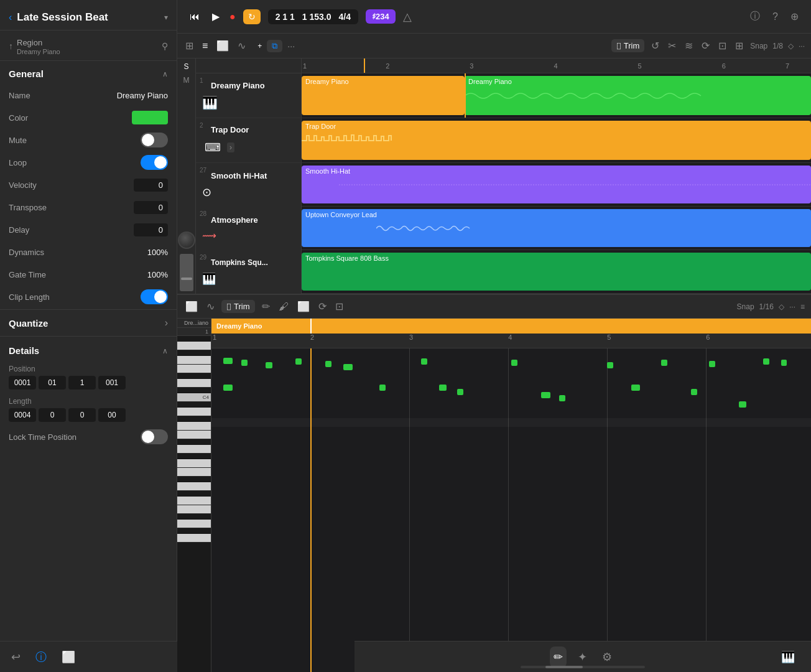 This screenshot has height=672, width=811. I want to click on arrange-more2-button: ···, so click(802, 46).